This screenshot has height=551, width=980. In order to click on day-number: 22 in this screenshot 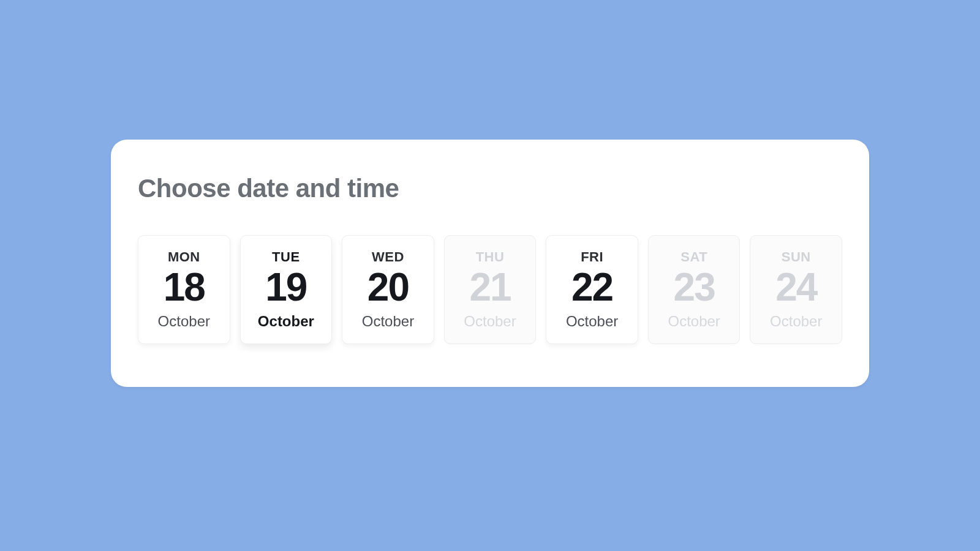, I will do `click(592, 287)`.